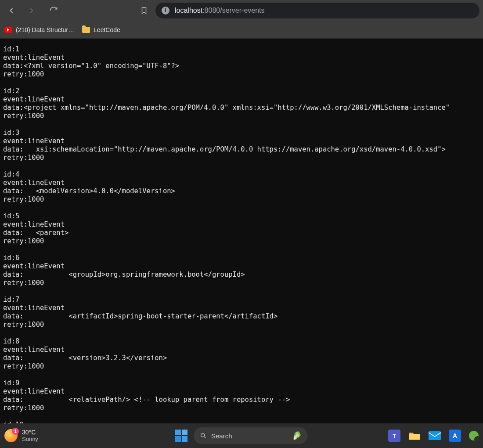 Image resolution: width=483 pixels, height=448 pixels. I want to click on reload-button, so click(54, 11).